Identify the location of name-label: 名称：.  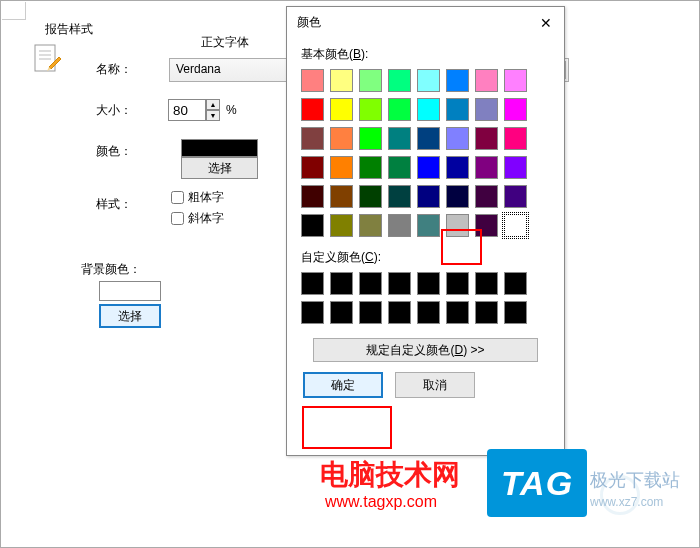
(114, 70).